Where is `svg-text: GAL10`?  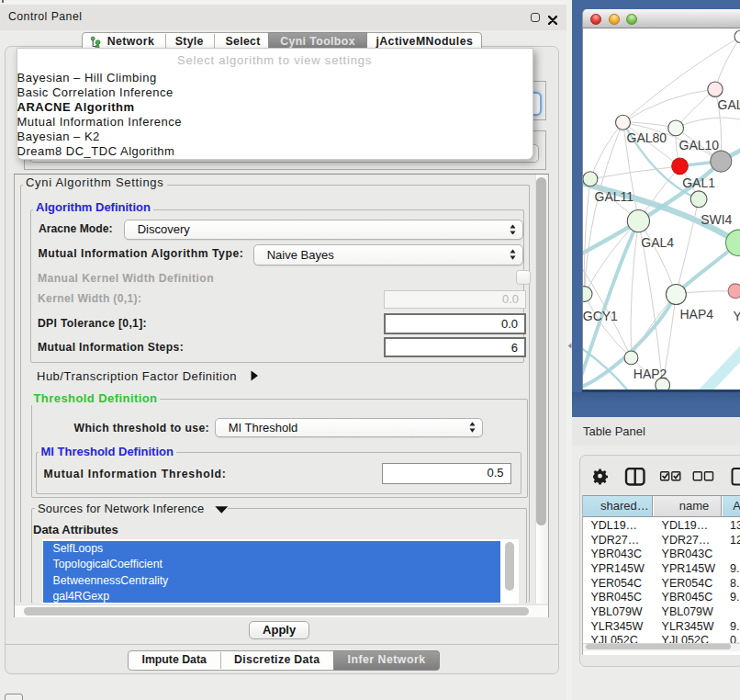 svg-text: GAL10 is located at coordinates (699, 145).